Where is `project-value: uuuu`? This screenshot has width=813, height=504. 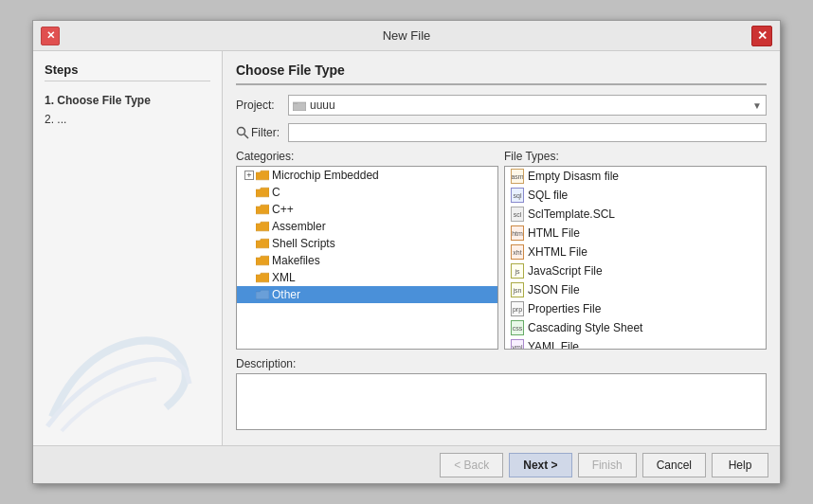 project-value: uuuu is located at coordinates (531, 105).